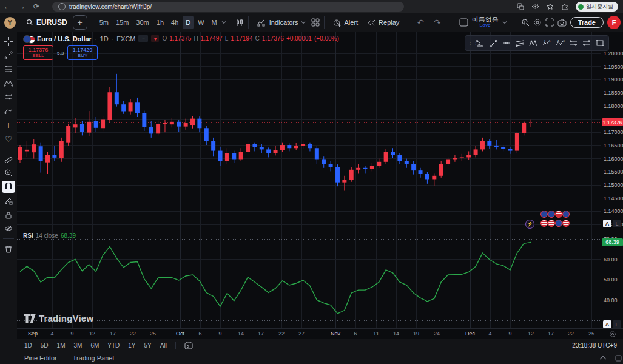 This screenshot has height=364, width=623. Describe the element at coordinates (224, 22) in the screenshot. I see `interval-menu-chevron-icon` at that location.